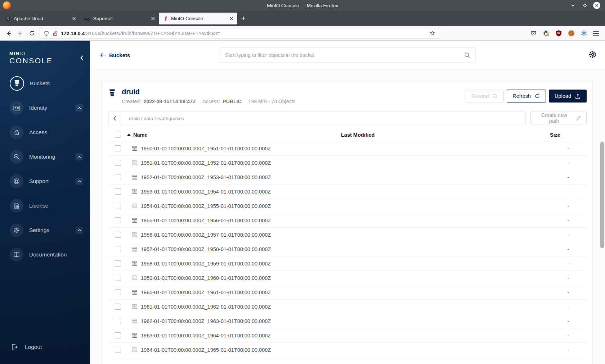 This screenshot has height=364, width=605. Describe the element at coordinates (342, 55) in the screenshot. I see `search-input` at that location.